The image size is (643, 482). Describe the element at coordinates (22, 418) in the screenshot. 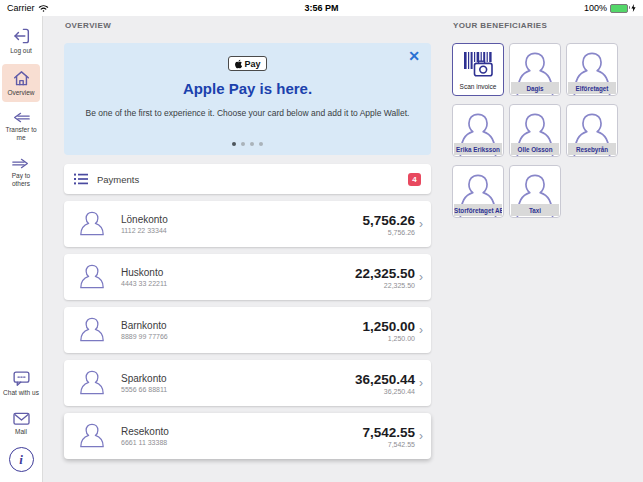

I see `mail-icon` at that location.